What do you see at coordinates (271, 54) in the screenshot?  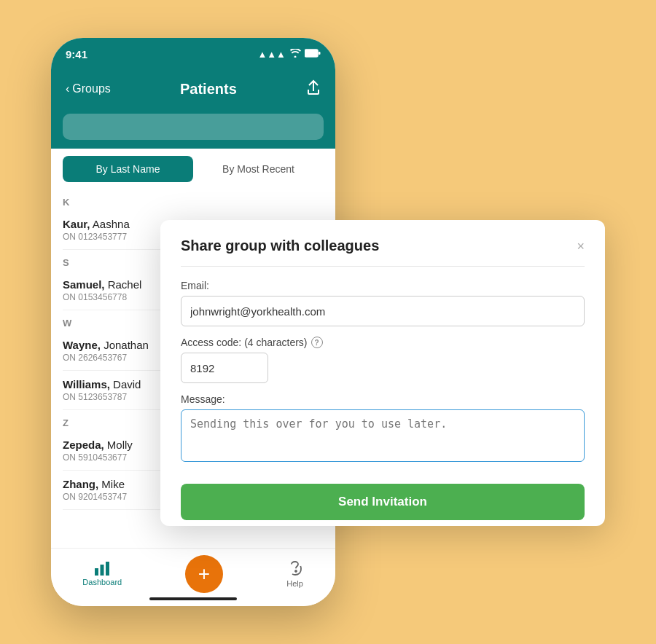 I see `signal-icon: ▲▲▲` at bounding box center [271, 54].